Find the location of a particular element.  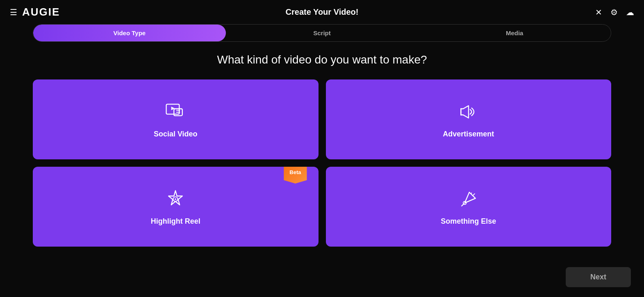

advertisement-icon is located at coordinates (469, 112).